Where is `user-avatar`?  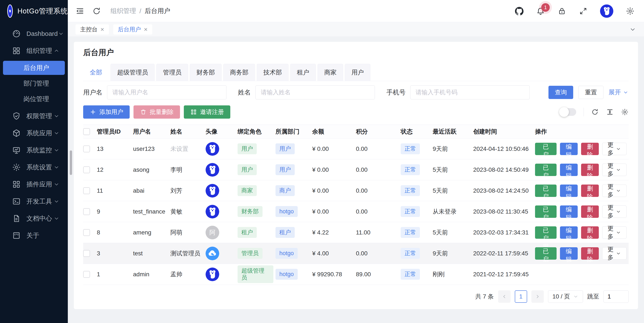 user-avatar is located at coordinates (606, 11).